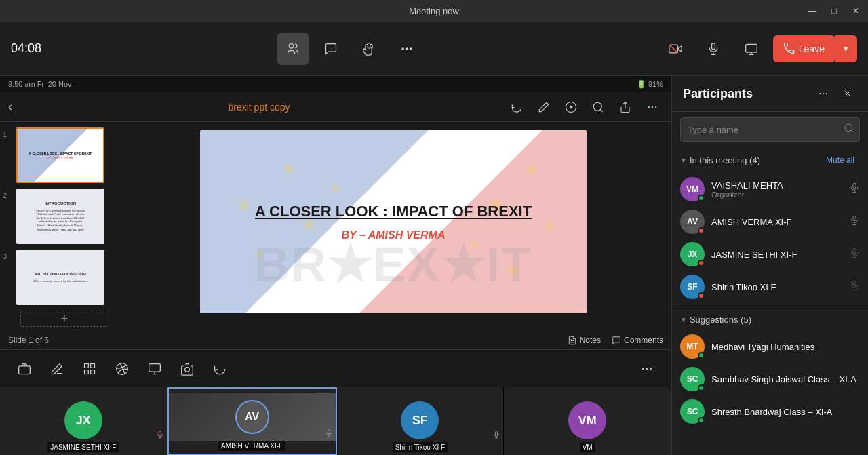  I want to click on whiteboard-button, so click(155, 369).